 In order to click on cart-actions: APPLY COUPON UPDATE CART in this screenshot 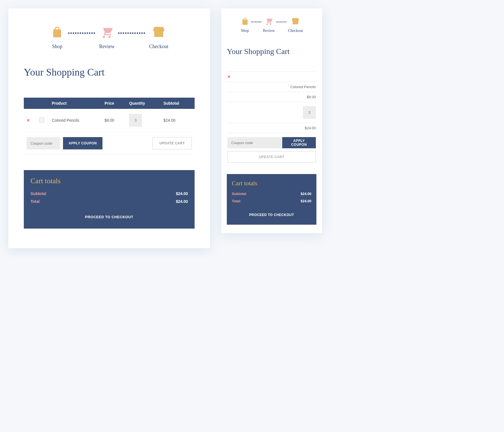, I will do `click(272, 148)`.